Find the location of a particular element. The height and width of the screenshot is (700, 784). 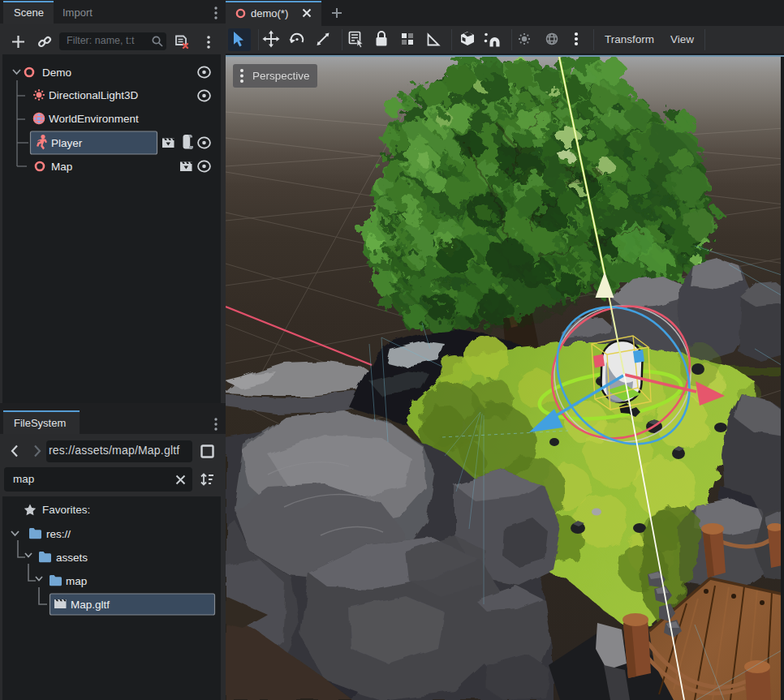

svg-text: Transform is located at coordinates (630, 39).